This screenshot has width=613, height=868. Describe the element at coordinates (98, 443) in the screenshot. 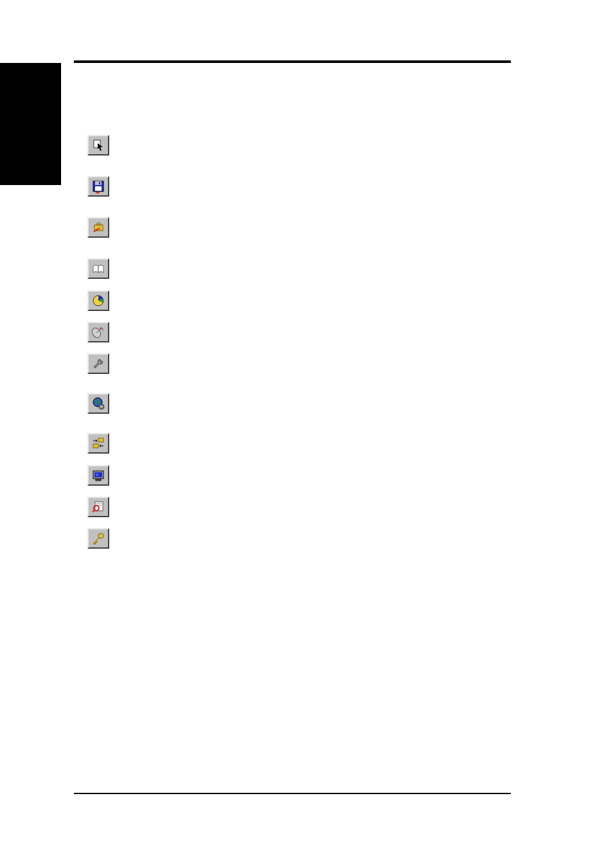

I see `folder-sync-icon` at that location.